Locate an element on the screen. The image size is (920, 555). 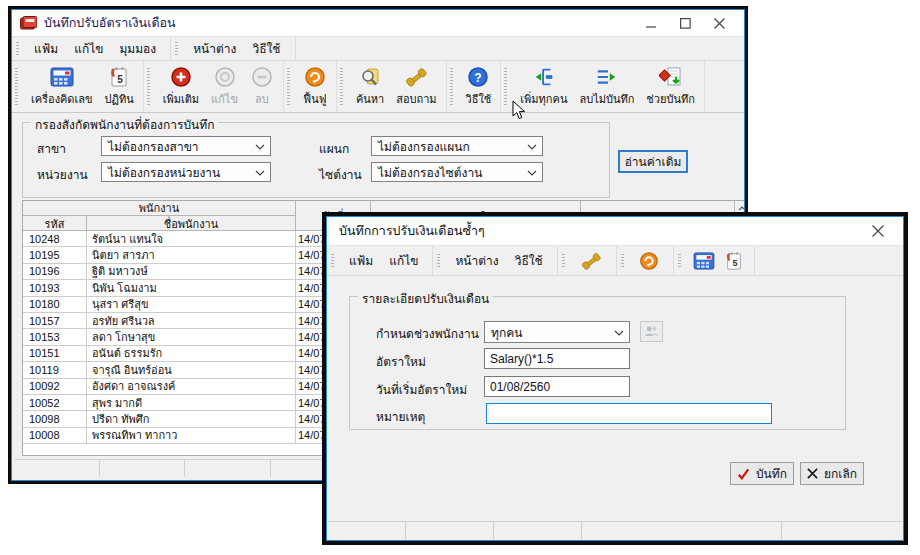
cancel-label: ยกเลิก is located at coordinates (840, 474).